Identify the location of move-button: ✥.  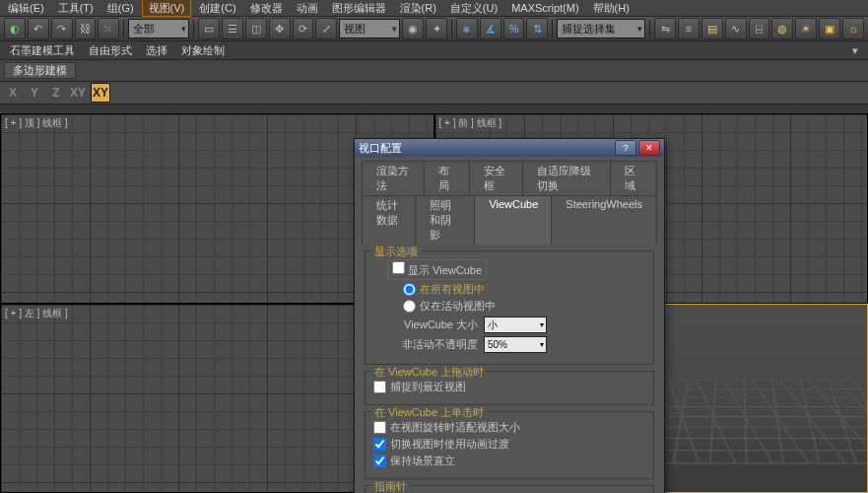
(280, 29).